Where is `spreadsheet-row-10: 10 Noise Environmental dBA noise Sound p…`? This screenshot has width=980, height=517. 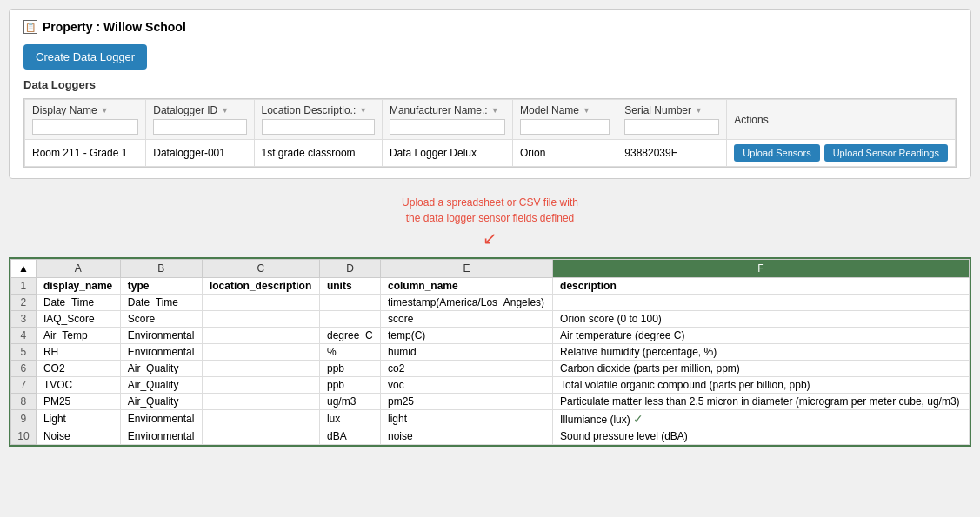
spreadsheet-row-10: 10 Noise Environmental dBA noise Sound p… is located at coordinates (490, 436).